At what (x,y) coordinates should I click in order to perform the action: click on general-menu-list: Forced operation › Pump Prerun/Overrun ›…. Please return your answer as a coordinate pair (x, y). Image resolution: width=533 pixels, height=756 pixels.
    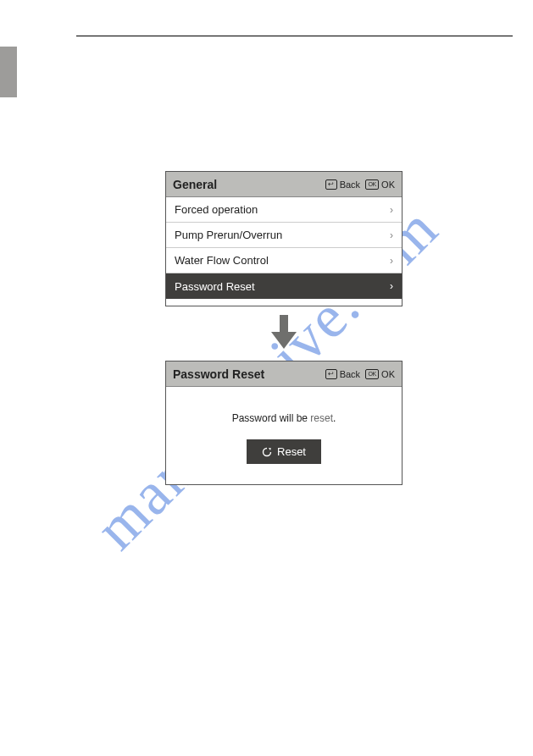
    Looking at the image, I should click on (284, 248).